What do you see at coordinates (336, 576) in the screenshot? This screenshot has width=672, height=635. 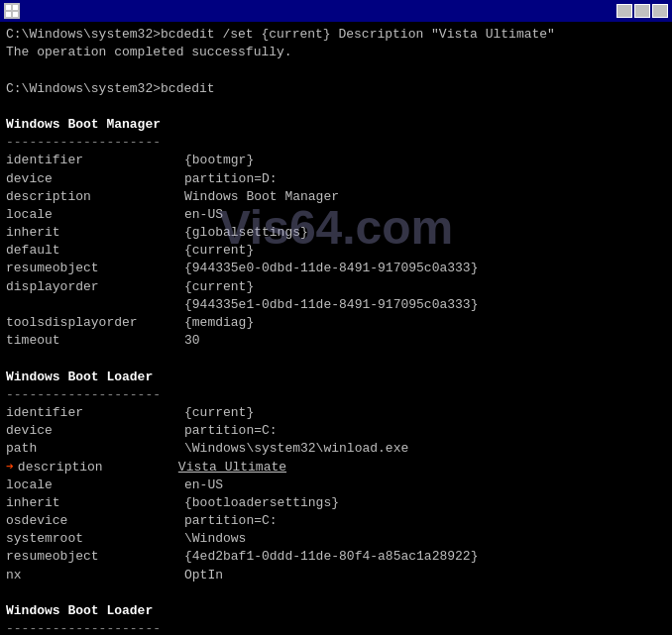 I see `console-line: nxOptIn` at bounding box center [336, 576].